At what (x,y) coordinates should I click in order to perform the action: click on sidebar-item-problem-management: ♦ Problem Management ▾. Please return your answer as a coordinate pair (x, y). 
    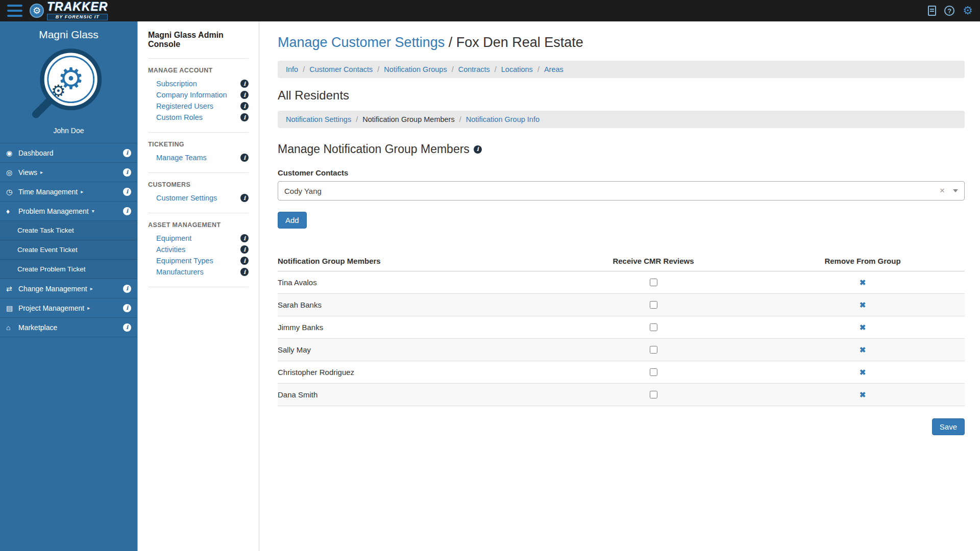
    Looking at the image, I should click on (68, 211).